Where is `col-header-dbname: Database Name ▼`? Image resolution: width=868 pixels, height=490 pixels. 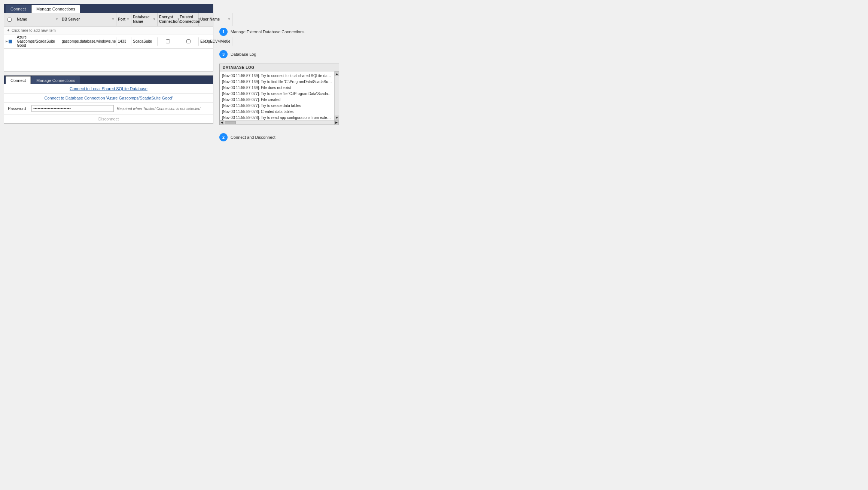
col-header-dbname: Database Name ▼ is located at coordinates (144, 19).